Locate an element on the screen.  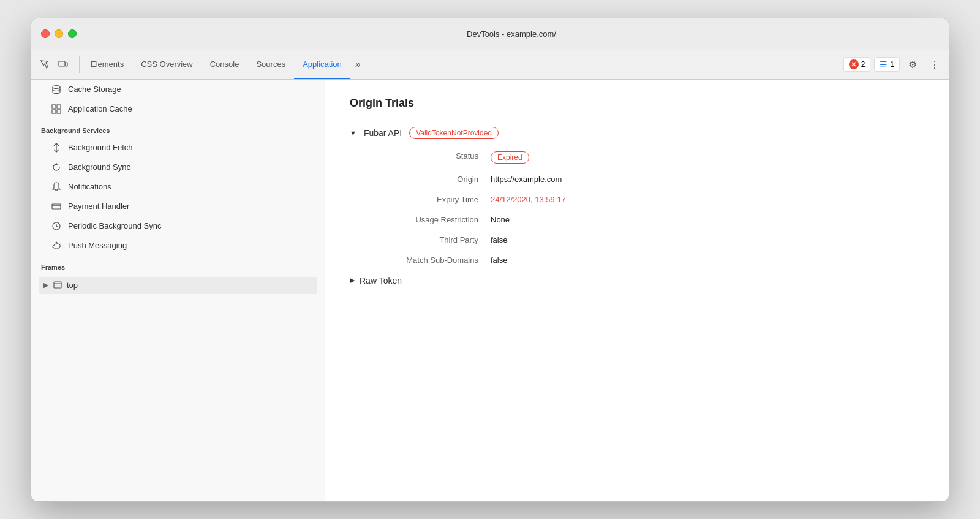
frame-icon is located at coordinates (58, 285).